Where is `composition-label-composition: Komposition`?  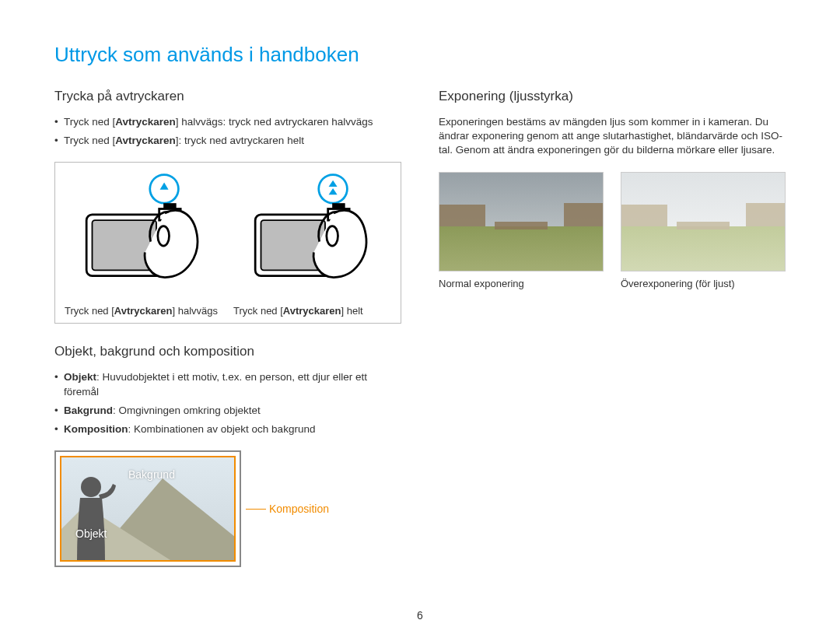 composition-label-composition: Komposition is located at coordinates (299, 509).